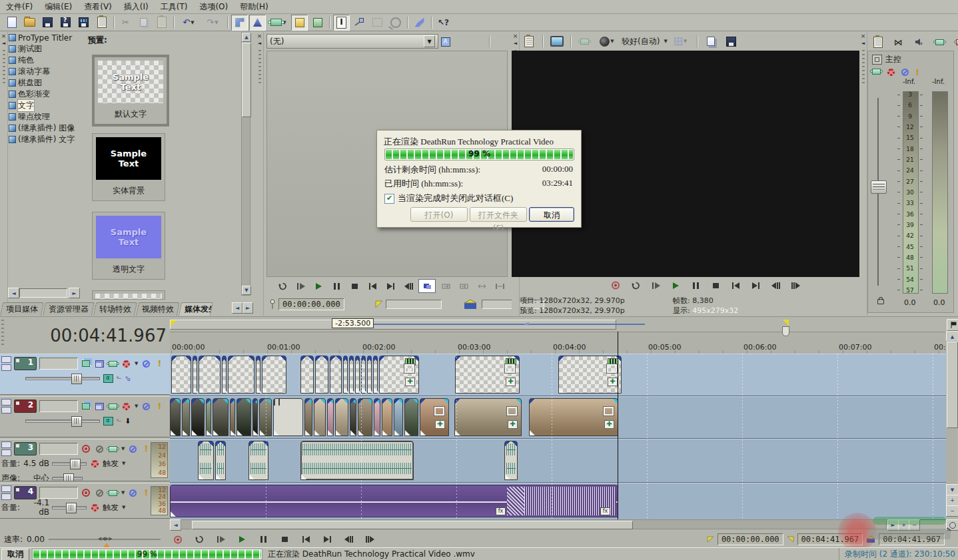  I want to click on generator-item: ProType Titler, so click(45, 37).